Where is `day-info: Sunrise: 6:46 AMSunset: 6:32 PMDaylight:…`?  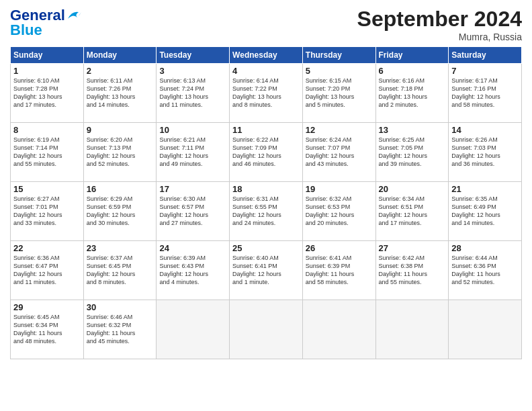
day-info: Sunrise: 6:46 AMSunset: 6:32 PMDaylight:… is located at coordinates (120, 329).